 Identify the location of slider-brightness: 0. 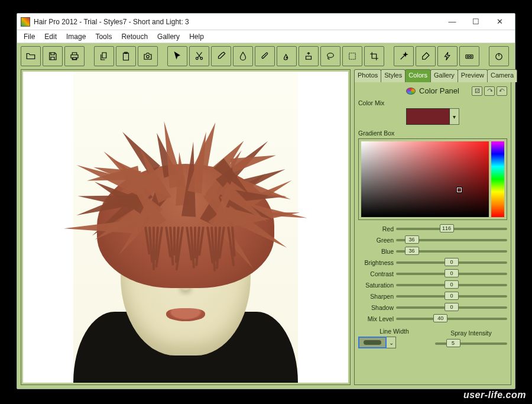
(452, 263).